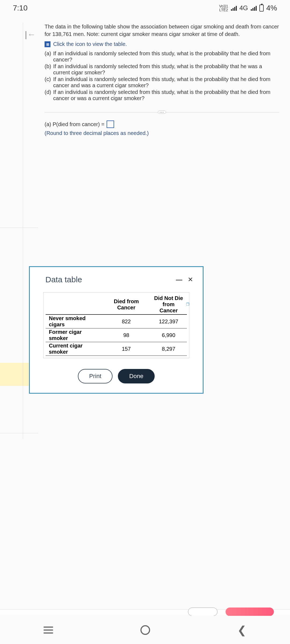 The width and height of the screenshot is (290, 644). What do you see at coordinates (242, 630) in the screenshot?
I see `back-icon: ❮` at bounding box center [242, 630].